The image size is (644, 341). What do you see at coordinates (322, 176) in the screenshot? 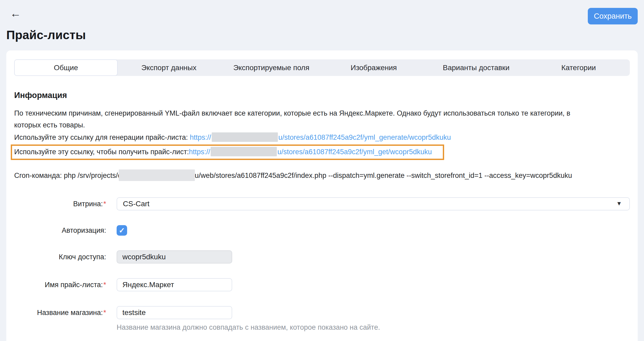
I see `cron-command-line: Cron-команда: php /srv/projects/du/web/s…` at bounding box center [322, 176].